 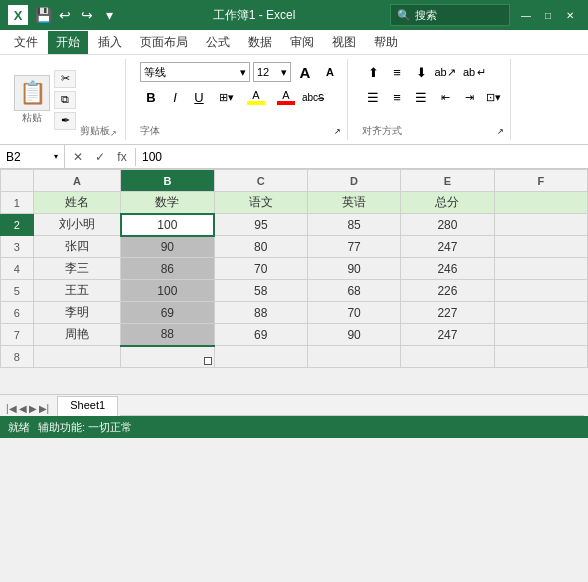 I want to click on cell-E2: 280, so click(x=448, y=225).